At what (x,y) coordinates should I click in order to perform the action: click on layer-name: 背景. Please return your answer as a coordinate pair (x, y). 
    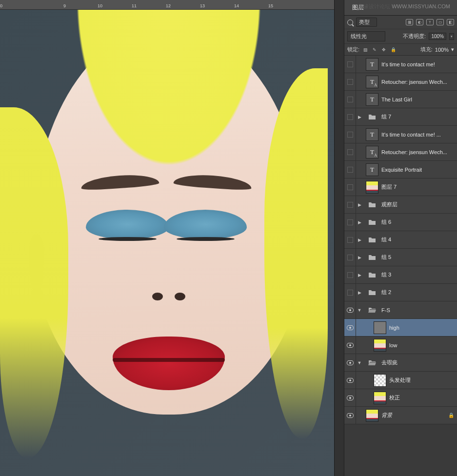
    Looking at the image, I should click on (415, 416).